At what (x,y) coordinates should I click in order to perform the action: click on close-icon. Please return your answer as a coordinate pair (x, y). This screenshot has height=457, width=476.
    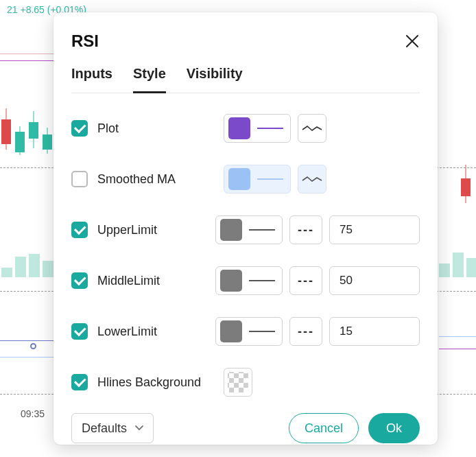
    Looking at the image, I should click on (412, 41).